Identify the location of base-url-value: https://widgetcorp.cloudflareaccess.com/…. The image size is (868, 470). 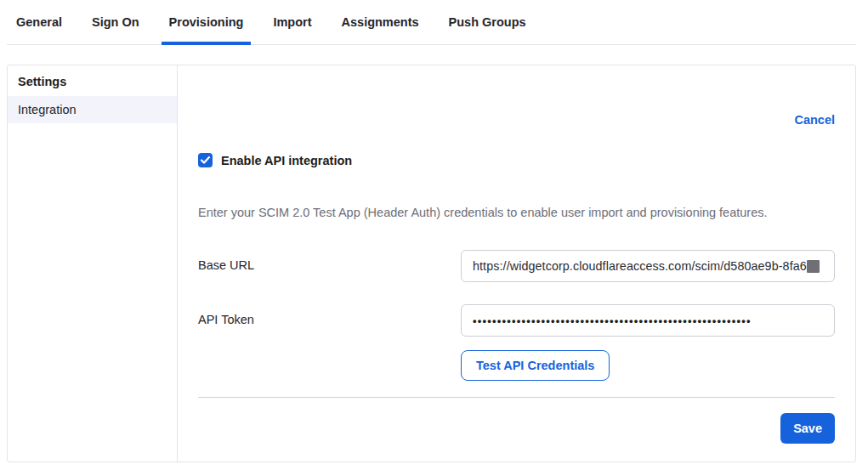
(639, 266).